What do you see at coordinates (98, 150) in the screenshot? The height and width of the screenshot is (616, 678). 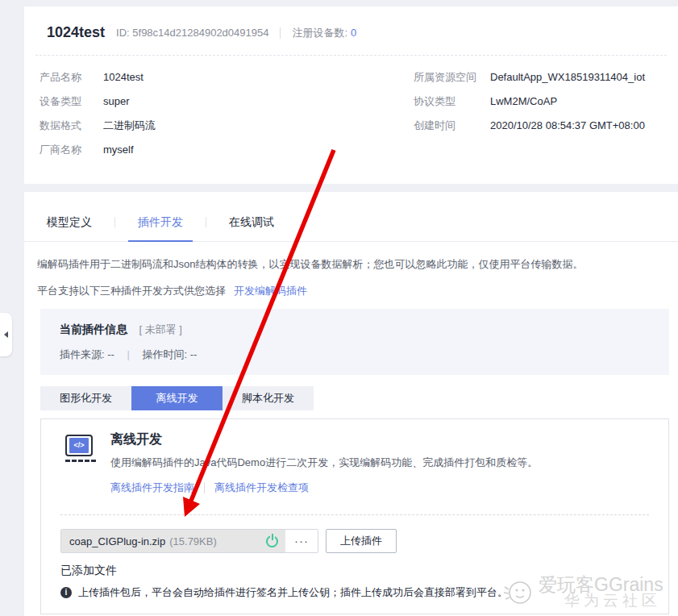 I see `info-row: 厂商名称myself` at bounding box center [98, 150].